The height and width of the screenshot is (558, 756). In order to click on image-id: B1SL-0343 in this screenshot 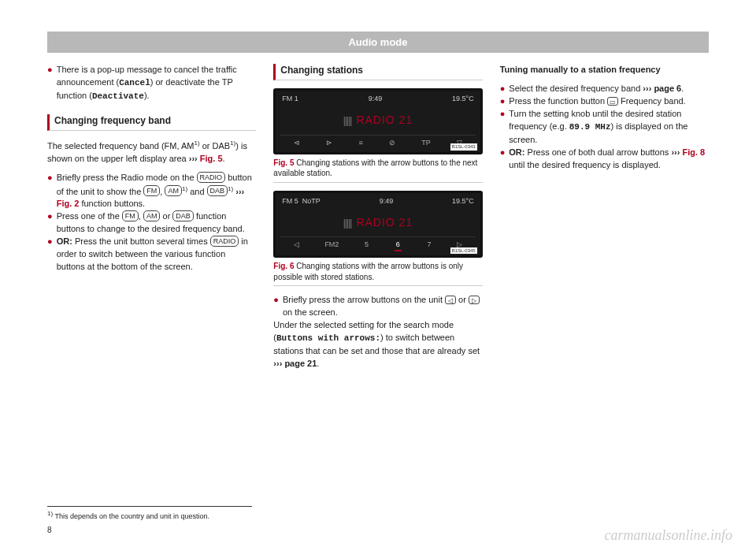, I will do `click(464, 147)`.